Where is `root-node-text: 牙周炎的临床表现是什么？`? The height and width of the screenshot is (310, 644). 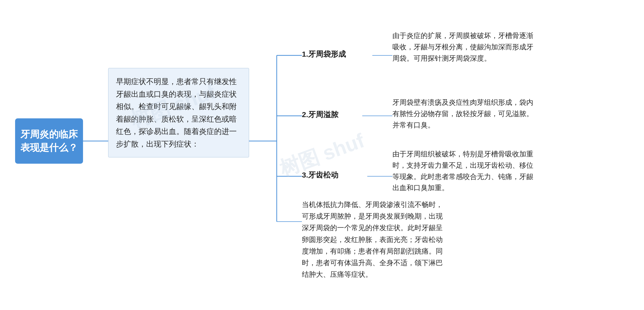
root-node-text: 牙周炎的临床表现是什么？ is located at coordinates (49, 141).